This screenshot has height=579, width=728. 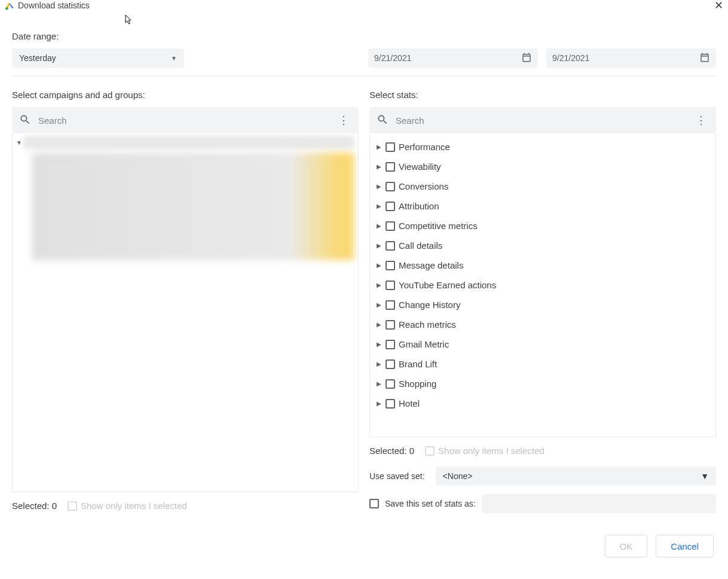 I want to click on stat-label: Performance, so click(x=424, y=147).